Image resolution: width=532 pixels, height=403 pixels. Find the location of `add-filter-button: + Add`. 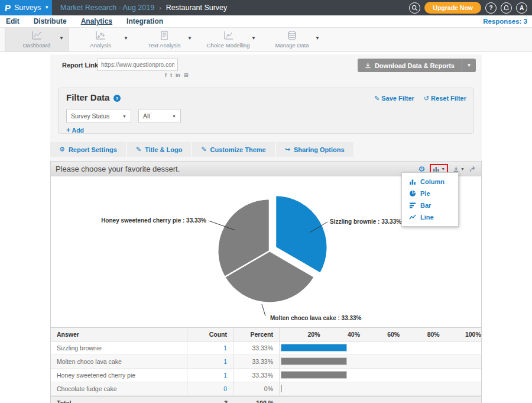

add-filter-button: + Add is located at coordinates (75, 130).